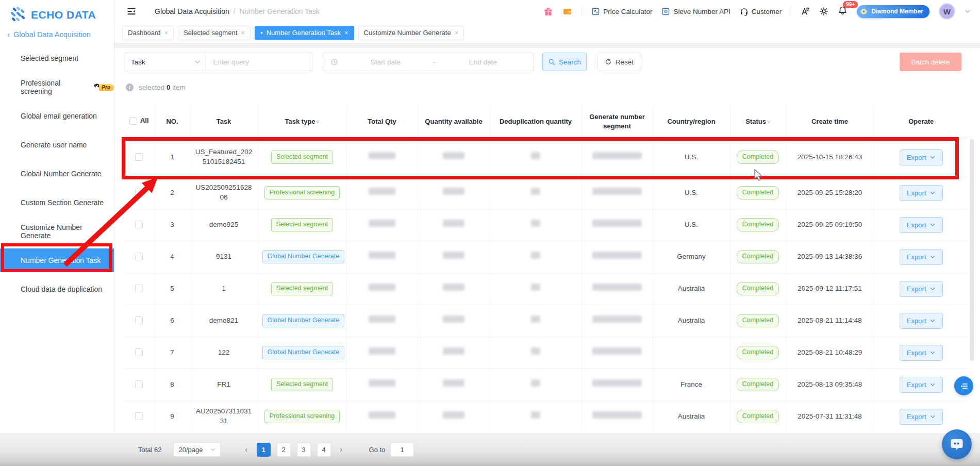  What do you see at coordinates (150, 450) in the screenshot?
I see `pagination-total: Total 62` at bounding box center [150, 450].